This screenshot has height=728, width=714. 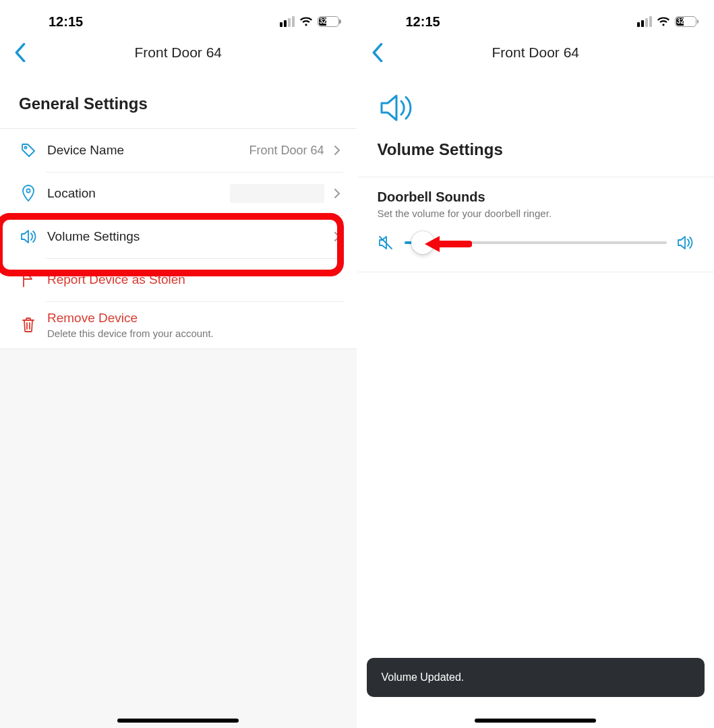 I want to click on speaker-icon, so click(x=28, y=237).